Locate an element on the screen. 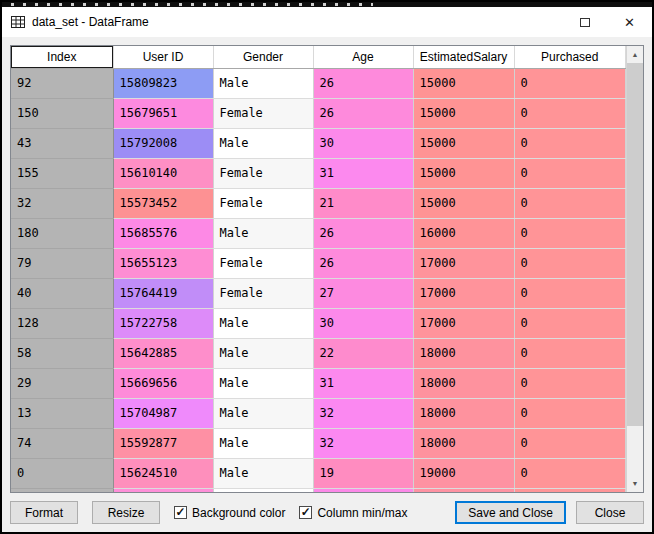 The height and width of the screenshot is (534, 654). cell-index: 155 is located at coordinates (62, 173).